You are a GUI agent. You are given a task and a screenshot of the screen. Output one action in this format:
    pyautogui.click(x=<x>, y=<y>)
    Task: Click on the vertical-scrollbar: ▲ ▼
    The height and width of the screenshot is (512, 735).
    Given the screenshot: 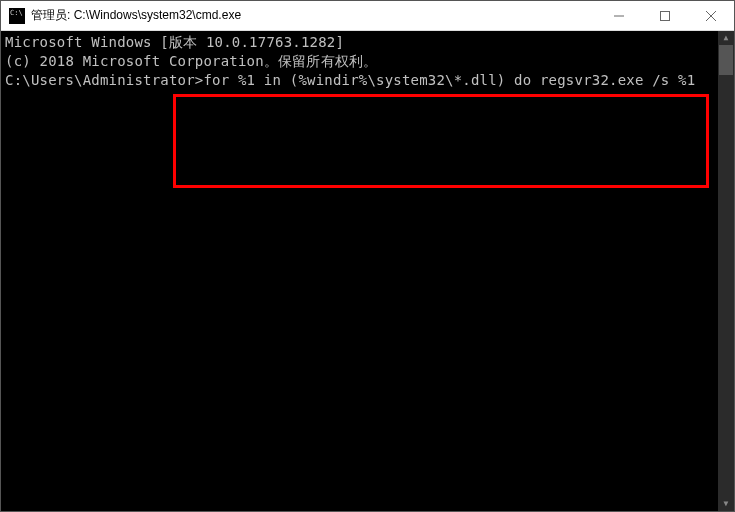 What is the action you would take?
    pyautogui.click(x=726, y=271)
    